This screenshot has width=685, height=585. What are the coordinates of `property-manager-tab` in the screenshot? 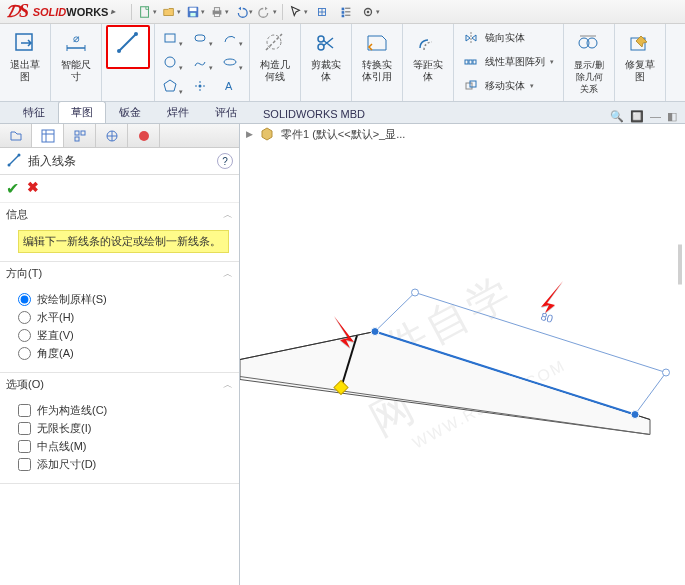 It's located at (48, 136).